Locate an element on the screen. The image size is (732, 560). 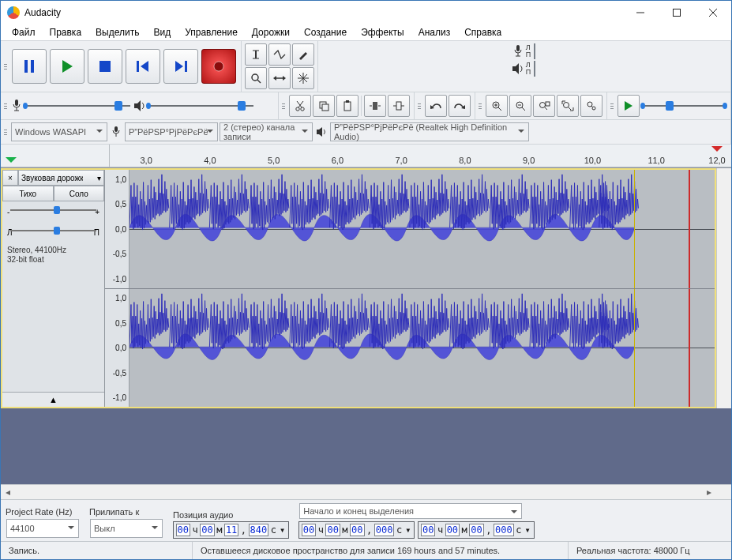
skip-end-button is located at coordinates (181, 66).